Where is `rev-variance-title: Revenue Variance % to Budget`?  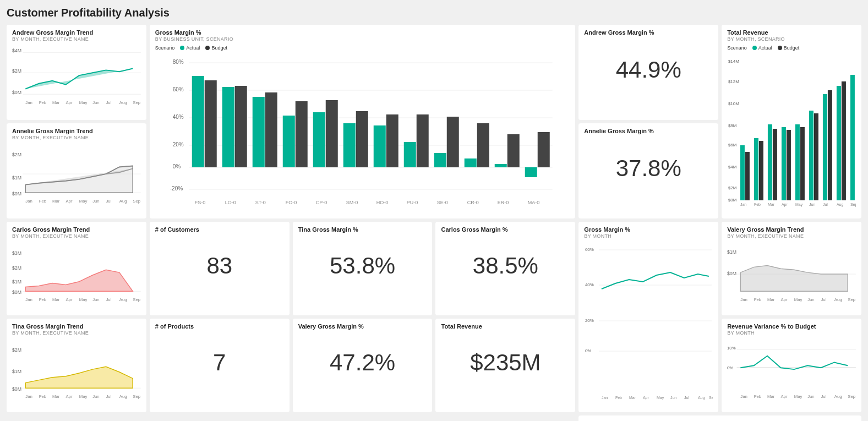 rev-variance-title: Revenue Variance % to Budget is located at coordinates (791, 326).